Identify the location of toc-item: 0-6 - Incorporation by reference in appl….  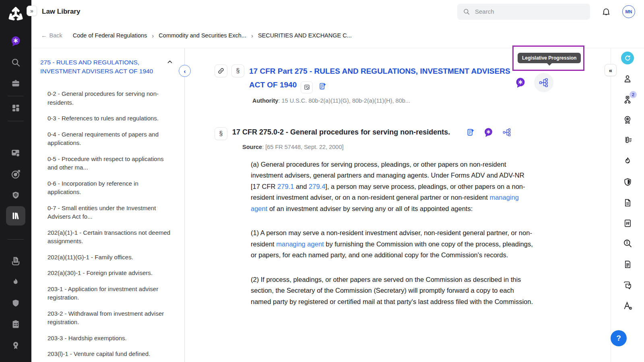
(110, 188).